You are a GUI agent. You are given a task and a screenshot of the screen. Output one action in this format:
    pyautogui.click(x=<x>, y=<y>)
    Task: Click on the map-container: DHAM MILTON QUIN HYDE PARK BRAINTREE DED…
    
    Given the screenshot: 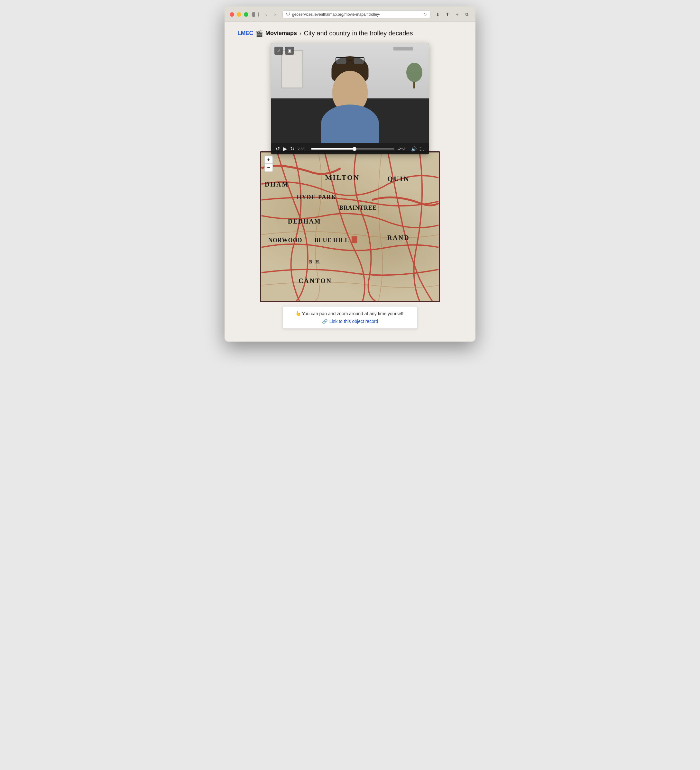 What is the action you would take?
    pyautogui.click(x=350, y=227)
    